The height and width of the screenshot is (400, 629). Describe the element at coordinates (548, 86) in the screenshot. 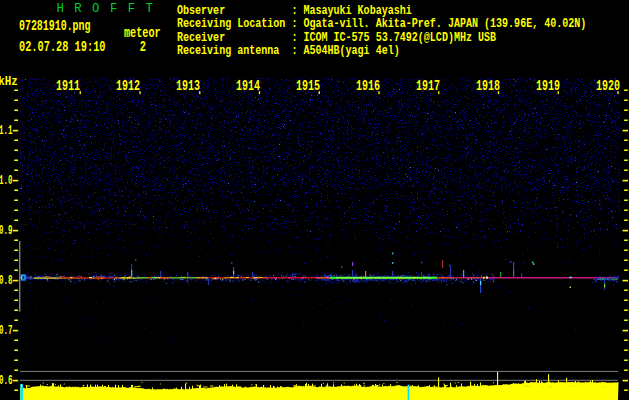

I see `svg-text: 1919` at that location.